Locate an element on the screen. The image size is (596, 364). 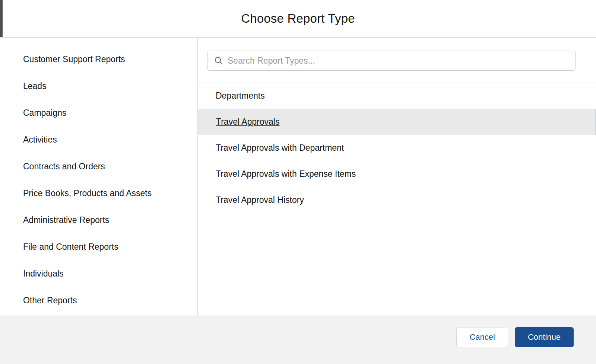
sidebar-item-label: Other Reports is located at coordinates (50, 301).